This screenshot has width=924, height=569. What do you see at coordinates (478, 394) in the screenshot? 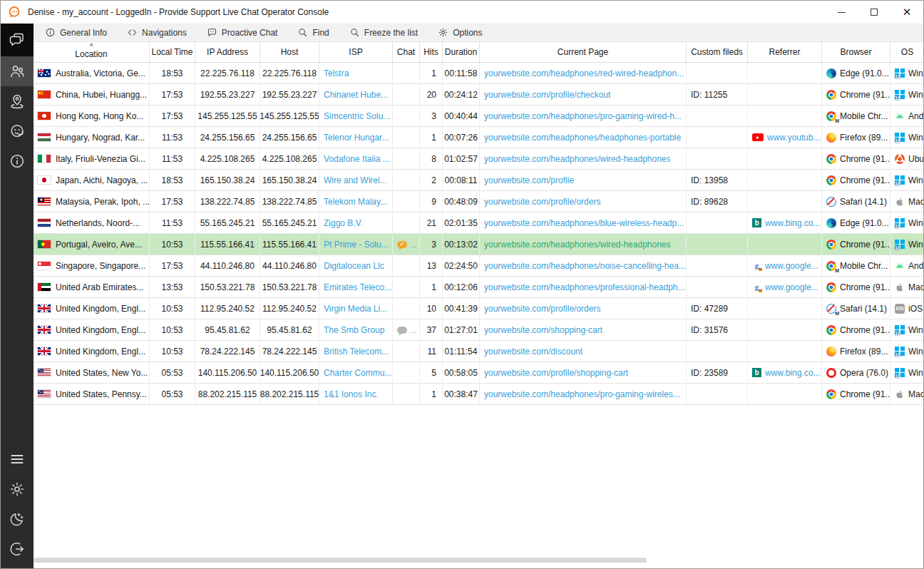
I see `table-row: United States, Pennsy...05:5388.202.215.…` at bounding box center [478, 394].